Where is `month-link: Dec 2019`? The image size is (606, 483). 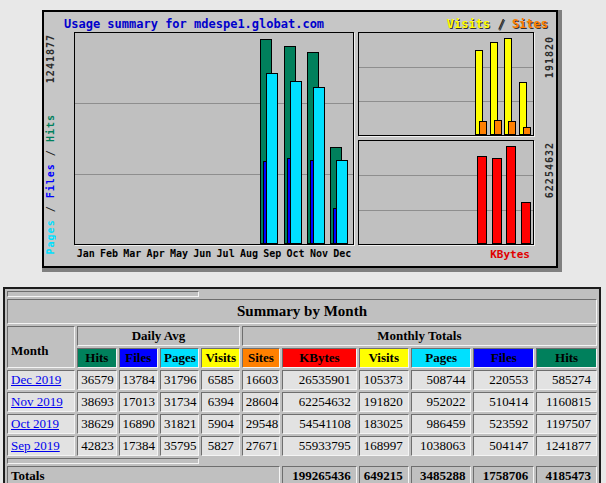
month-link: Dec 2019 is located at coordinates (36, 380).